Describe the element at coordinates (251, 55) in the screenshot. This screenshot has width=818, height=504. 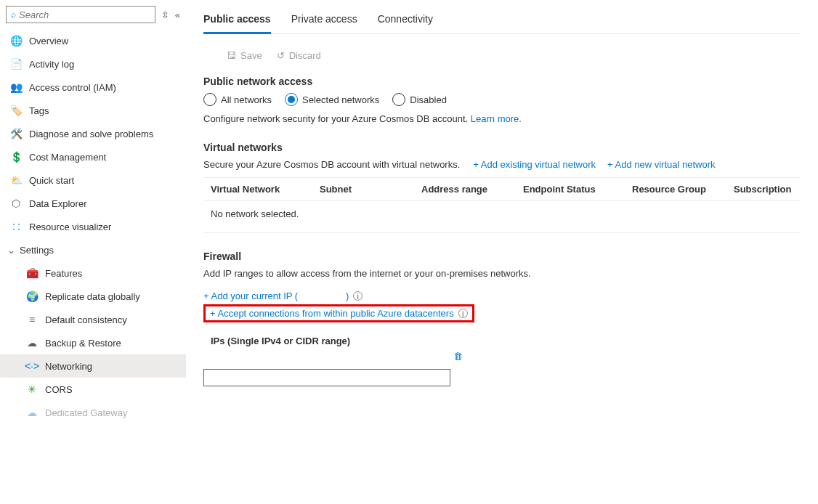
I see `save-label: Save` at that location.